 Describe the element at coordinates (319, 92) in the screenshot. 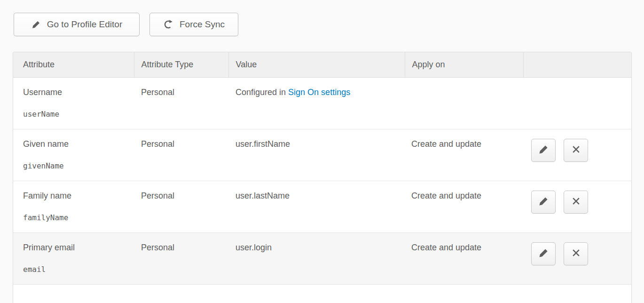

I see `sign-on-settings-link: Sign On settings` at that location.